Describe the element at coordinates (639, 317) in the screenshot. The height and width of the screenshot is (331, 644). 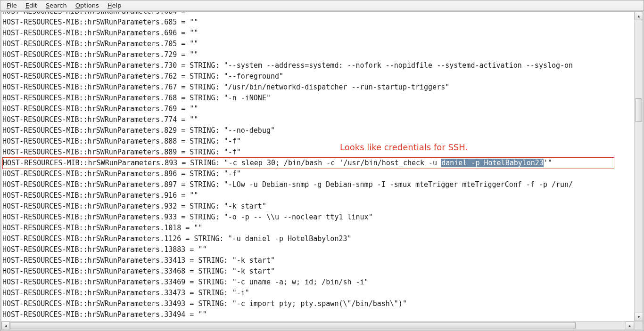
I see `scroll-down-button: ▾` at that location.